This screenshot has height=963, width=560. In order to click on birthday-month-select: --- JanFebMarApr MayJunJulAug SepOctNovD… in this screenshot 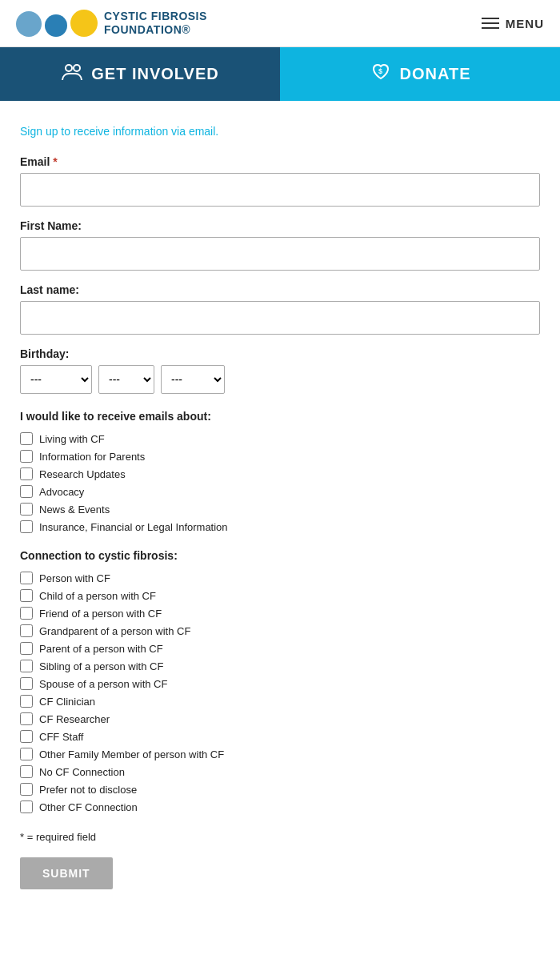, I will do `click(56, 379)`.